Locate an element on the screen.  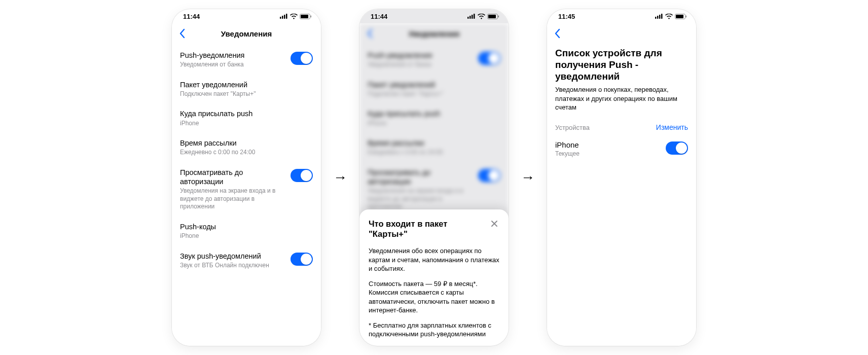
toggle-preview is located at coordinates (302, 175).